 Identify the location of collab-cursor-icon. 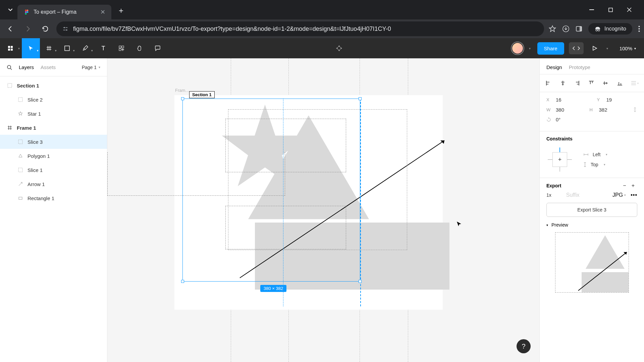
(339, 48).